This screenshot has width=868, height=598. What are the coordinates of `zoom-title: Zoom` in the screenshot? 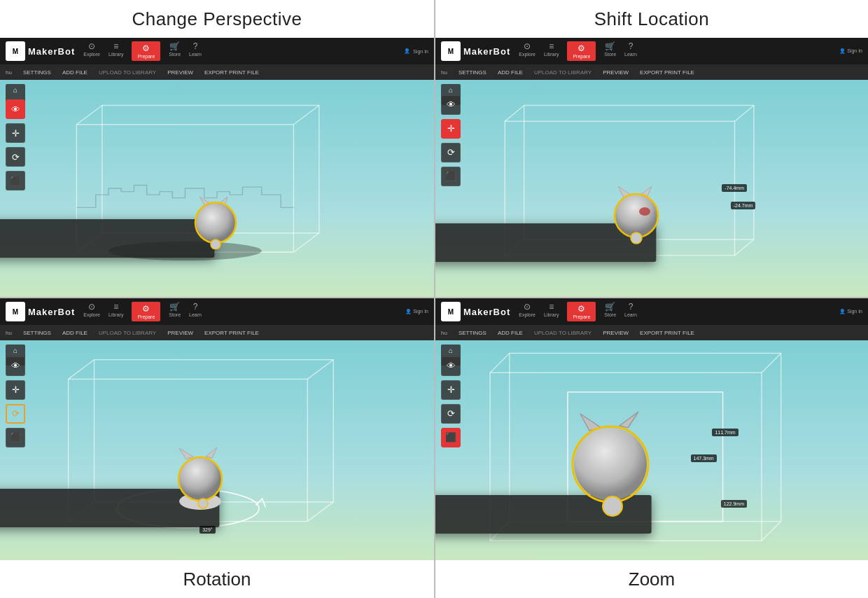 It's located at (652, 580).